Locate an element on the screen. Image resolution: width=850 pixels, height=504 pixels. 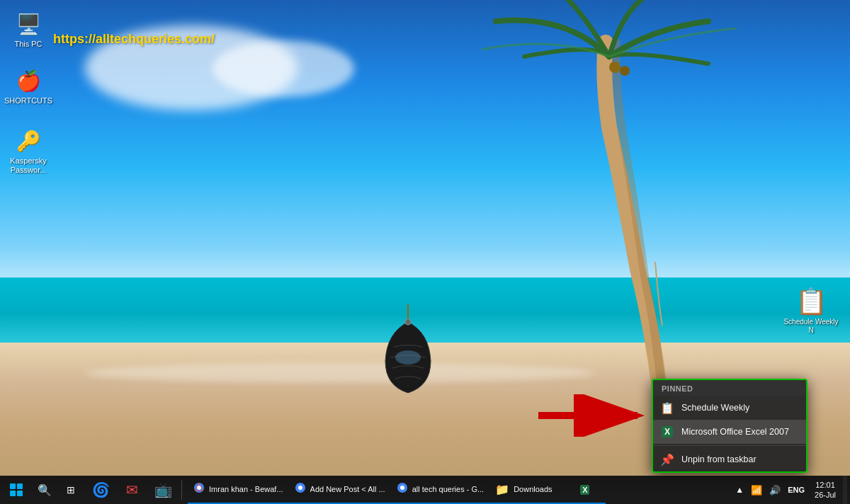
desktop-icon-shortcuts: 🍎 SHORTCUTS is located at coordinates (28, 86).